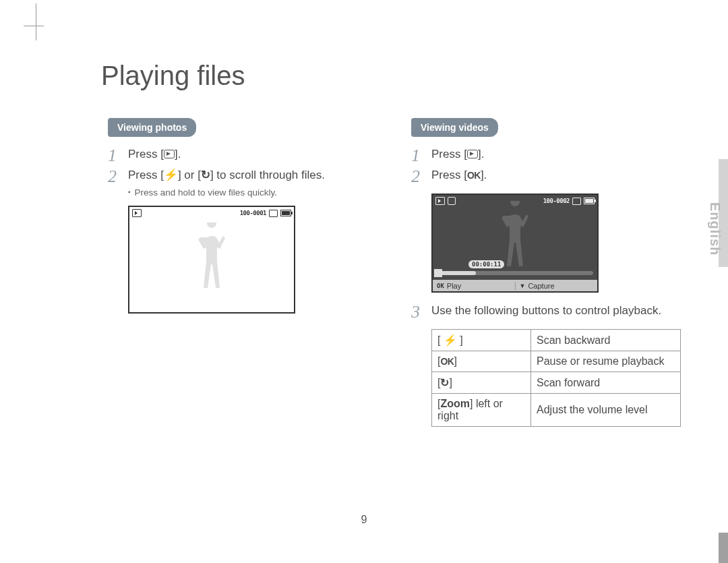 This screenshot has width=728, height=563. Describe the element at coordinates (268, 175) in the screenshot. I see `text: ] to scroll through files.` at that location.